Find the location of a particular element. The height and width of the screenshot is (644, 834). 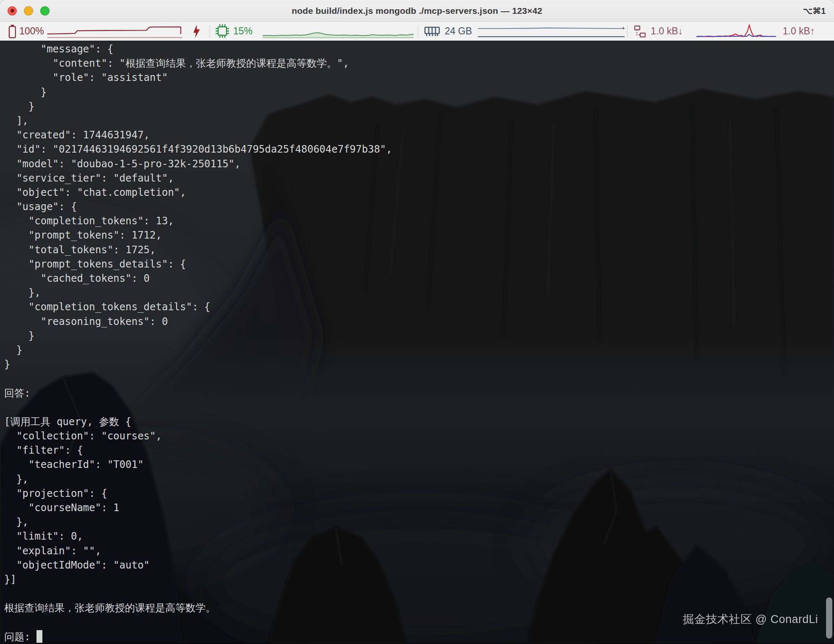

terminal-line: }] is located at coordinates (419, 579).